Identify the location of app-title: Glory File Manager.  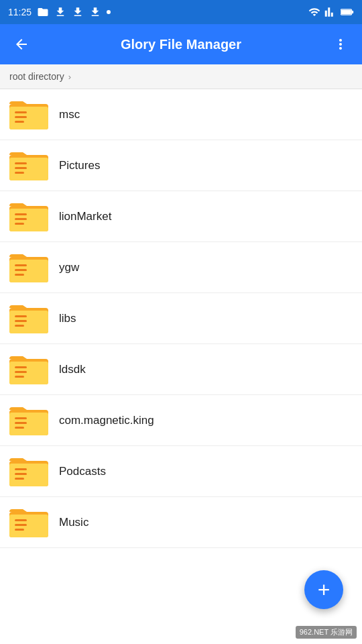
(181, 44).